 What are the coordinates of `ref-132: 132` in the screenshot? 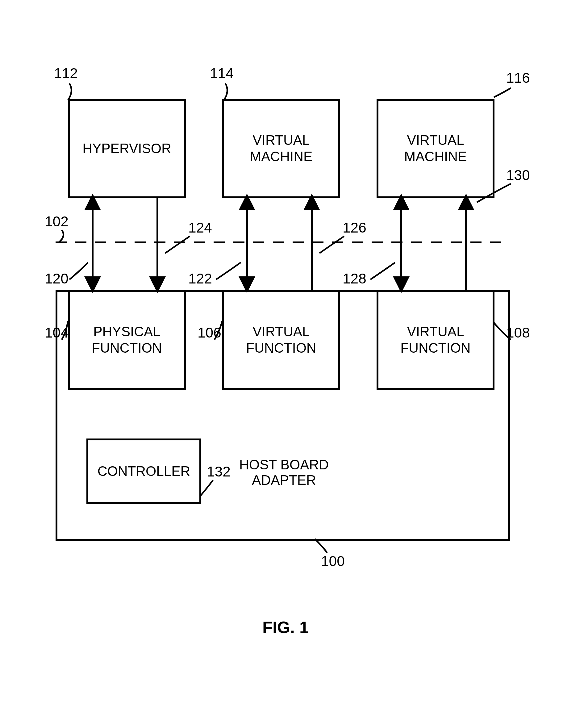 It's located at (219, 472).